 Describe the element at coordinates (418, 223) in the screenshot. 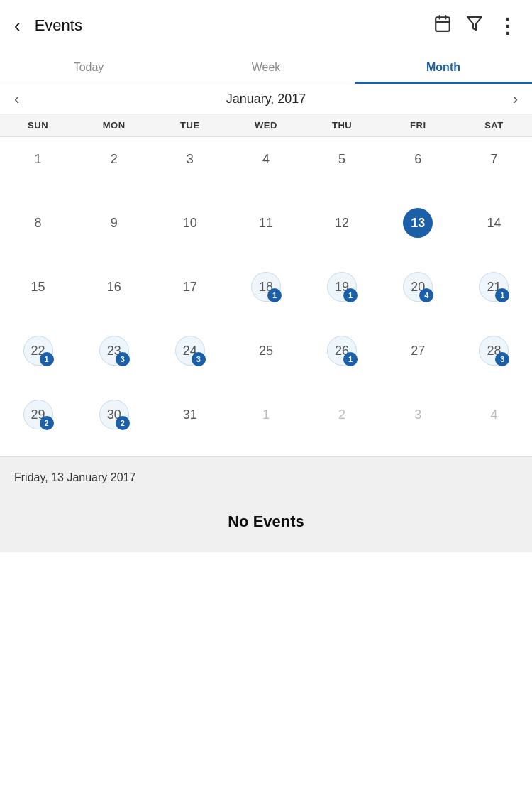

I see `day-number: 13` at that location.